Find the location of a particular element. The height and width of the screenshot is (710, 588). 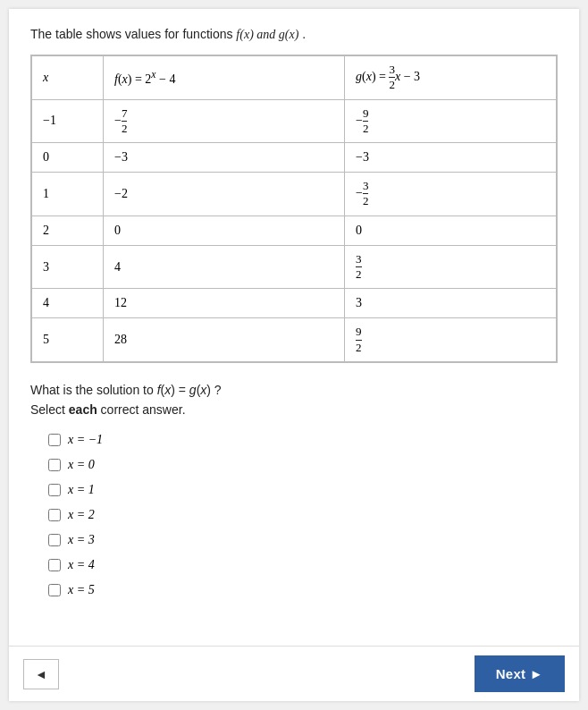

cell-fx: 0 is located at coordinates (224, 231).